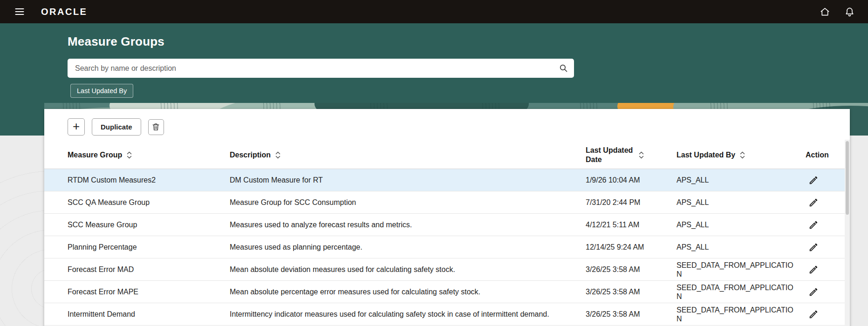 This screenshot has width=868, height=326. Describe the element at coordinates (827, 155) in the screenshot. I see `column-header-action: Action` at that location.